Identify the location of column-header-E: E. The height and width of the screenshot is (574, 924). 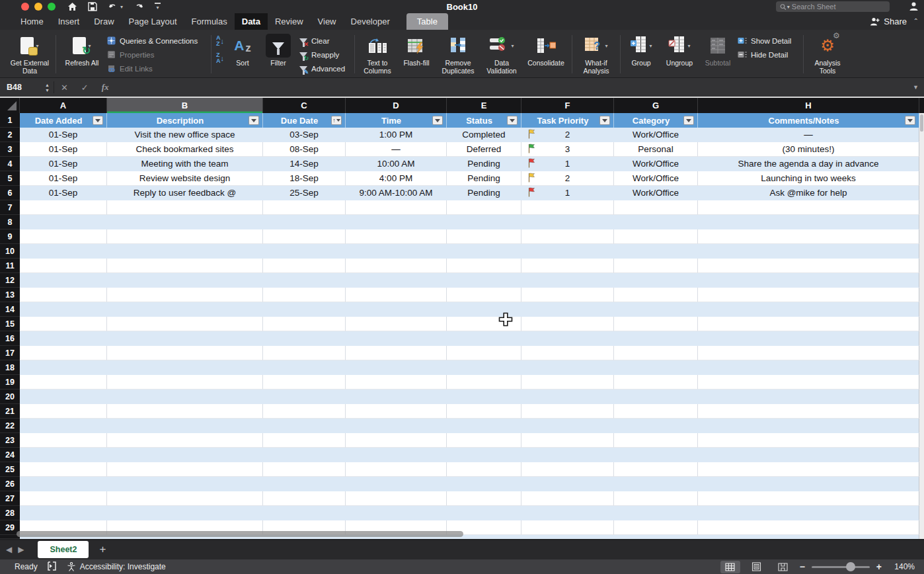
(484, 106).